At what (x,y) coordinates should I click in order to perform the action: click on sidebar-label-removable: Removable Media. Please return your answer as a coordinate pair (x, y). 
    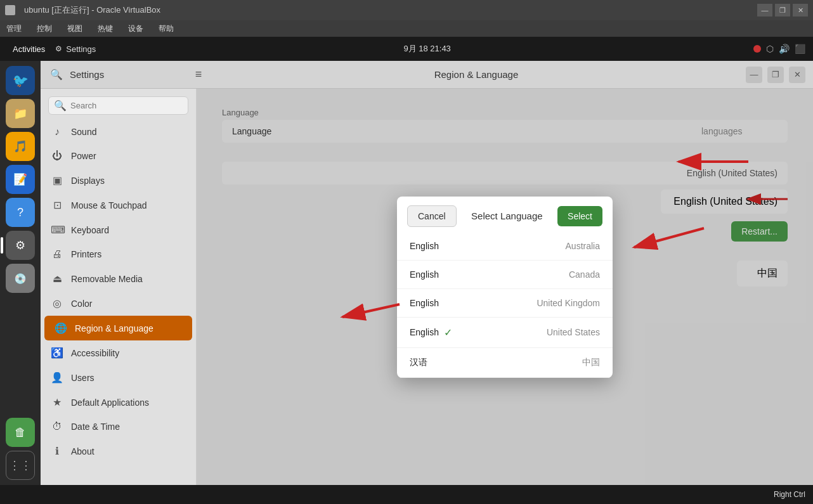
    Looking at the image, I should click on (107, 279).